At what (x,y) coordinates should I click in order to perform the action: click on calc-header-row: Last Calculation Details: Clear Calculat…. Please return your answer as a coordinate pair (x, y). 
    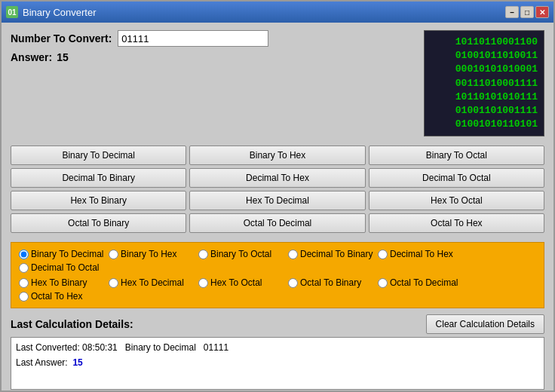
    Looking at the image, I should click on (278, 324).